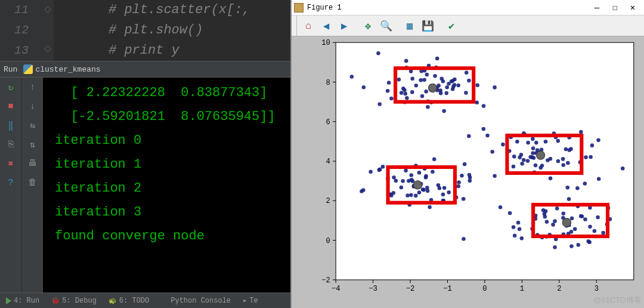  I want to click on status-tab: Python Console, so click(196, 301).